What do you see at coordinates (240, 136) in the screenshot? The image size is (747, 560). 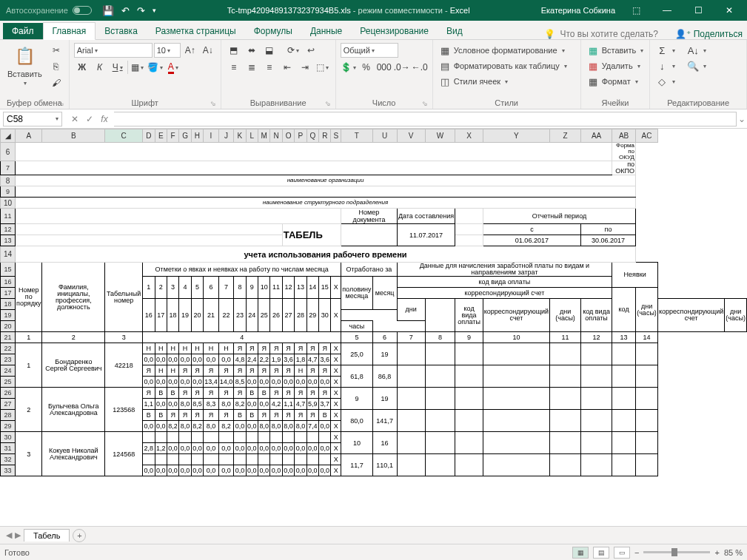 I see `col-header: K` at bounding box center [240, 136].